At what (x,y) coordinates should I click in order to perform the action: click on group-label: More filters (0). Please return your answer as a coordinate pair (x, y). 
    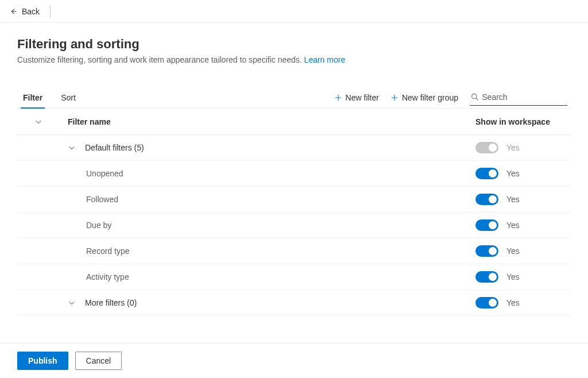
    Looking at the image, I should click on (111, 303).